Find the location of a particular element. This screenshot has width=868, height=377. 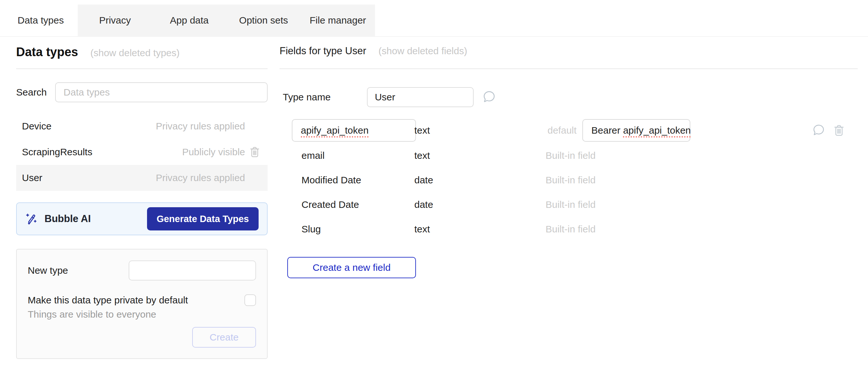

type-status: Publicly visible is located at coordinates (214, 152).